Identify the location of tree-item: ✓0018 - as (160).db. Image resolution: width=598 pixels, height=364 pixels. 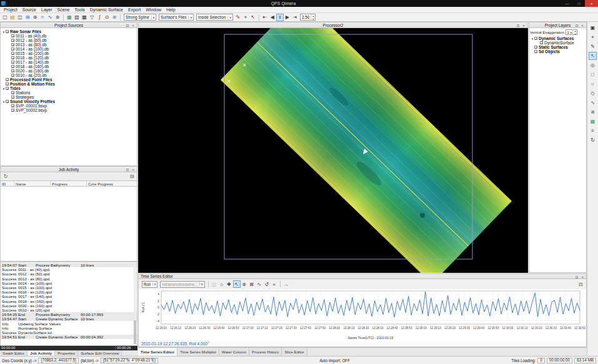
(69, 66).